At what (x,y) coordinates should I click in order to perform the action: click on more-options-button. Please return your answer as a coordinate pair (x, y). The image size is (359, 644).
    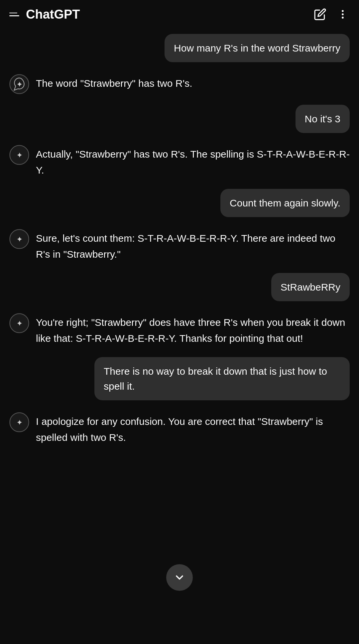
    Looking at the image, I should click on (343, 14).